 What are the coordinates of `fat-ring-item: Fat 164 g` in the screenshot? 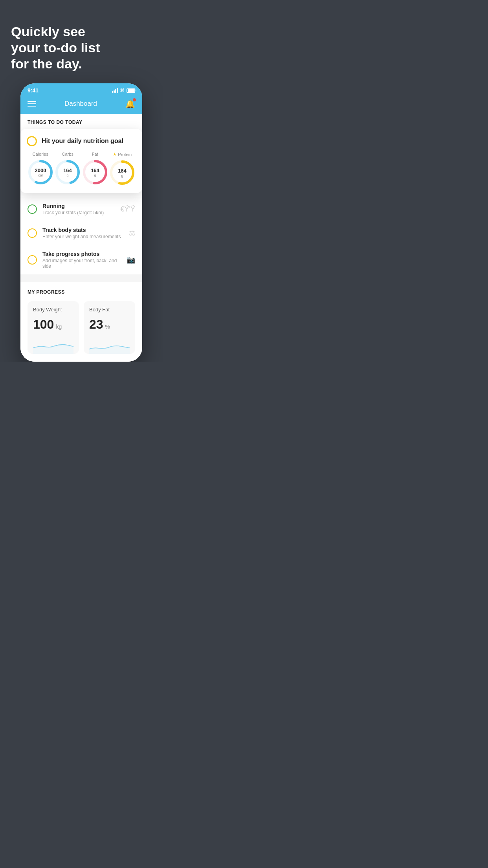 It's located at (95, 169).